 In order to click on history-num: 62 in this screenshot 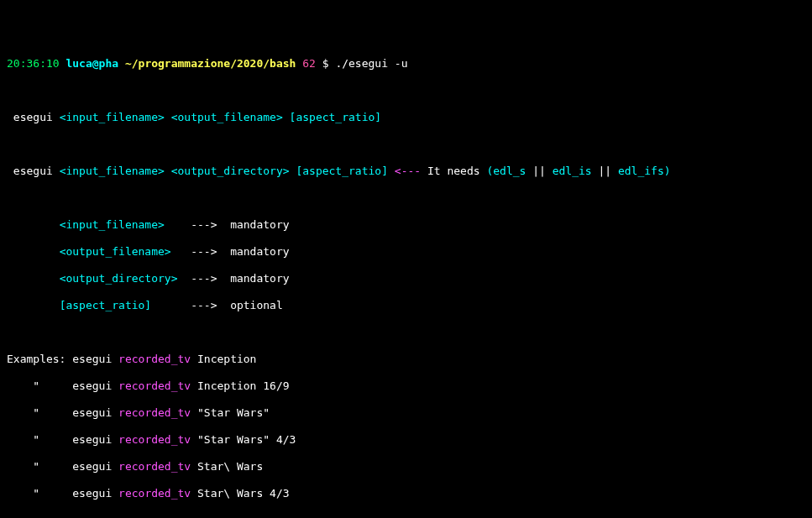, I will do `click(309, 64)`.